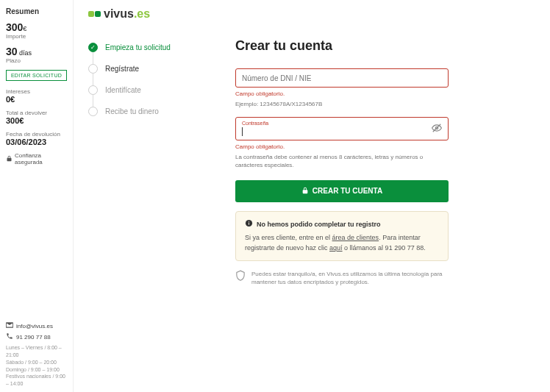  What do you see at coordinates (342, 78) in the screenshot?
I see `dni-field` at bounding box center [342, 78].